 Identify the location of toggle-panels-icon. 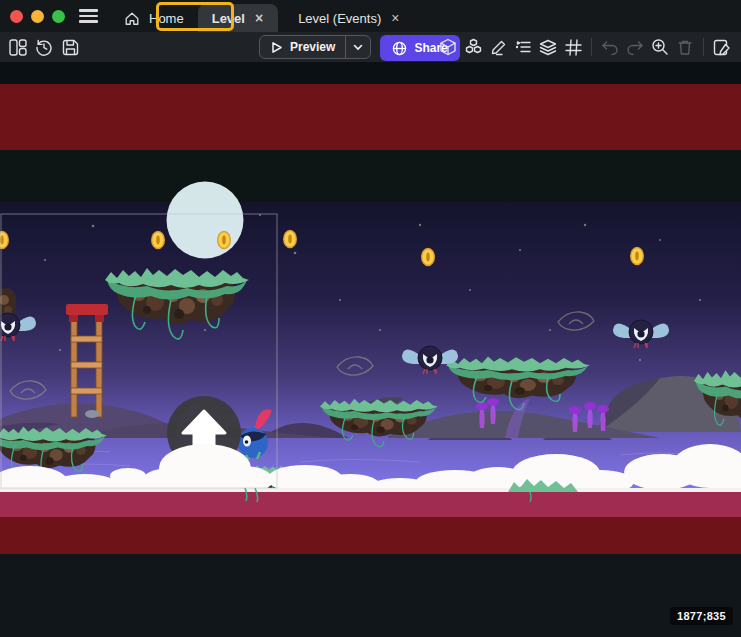
(18, 47).